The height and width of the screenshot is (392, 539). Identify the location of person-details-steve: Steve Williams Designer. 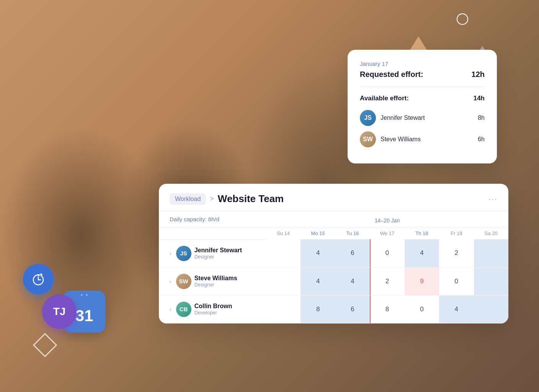
(216, 281).